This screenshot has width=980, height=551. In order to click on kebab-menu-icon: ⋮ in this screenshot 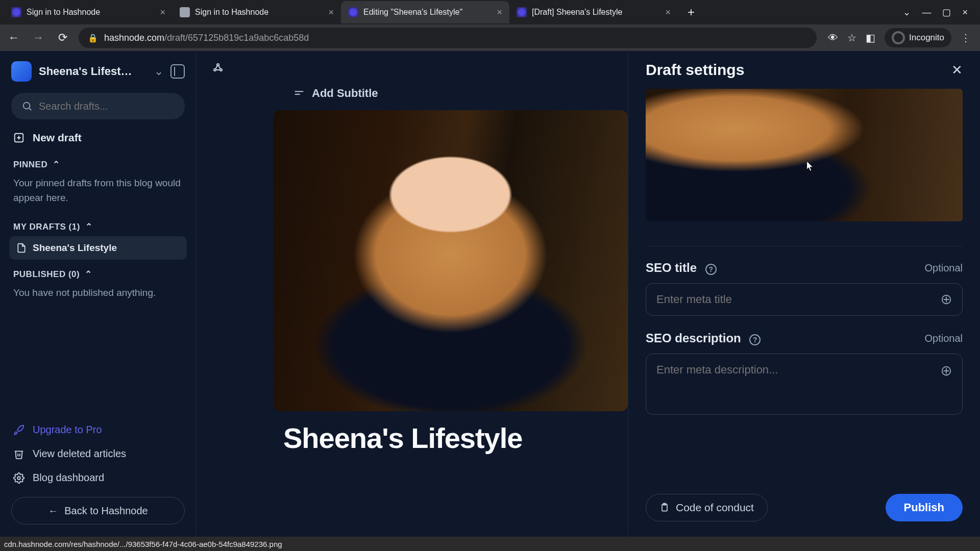, I will do `click(966, 38)`.